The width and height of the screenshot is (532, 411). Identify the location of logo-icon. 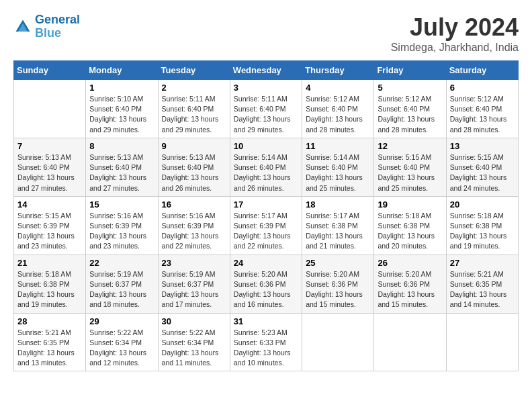
(23, 27).